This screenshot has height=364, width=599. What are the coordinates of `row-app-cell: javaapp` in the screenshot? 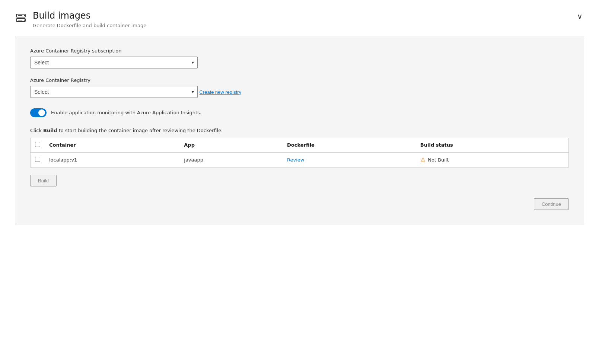 It's located at (231, 160).